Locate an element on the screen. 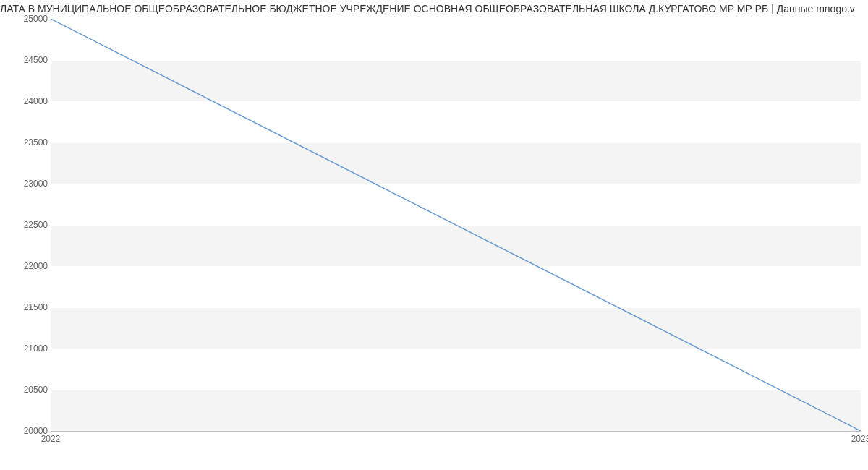 The image size is (868, 470). y-tick-label: 22000 is located at coordinates (26, 266).